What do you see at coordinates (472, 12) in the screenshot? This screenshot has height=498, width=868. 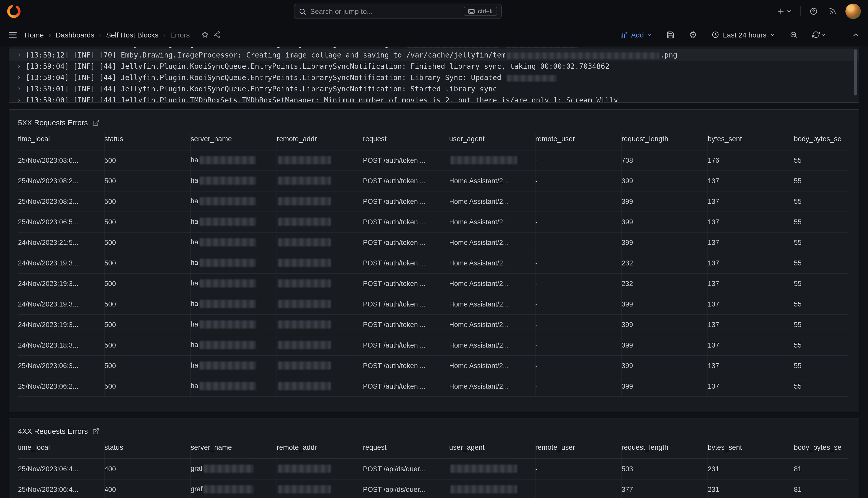 I see `keyboard-icon` at bounding box center [472, 12].